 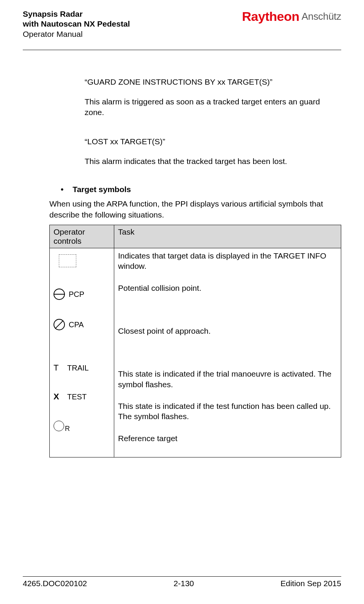 I want to click on guard-zone-title: “GUARD ZONE INSTRUCTIONS BY xx TARGET(S)…, so click(x=195, y=82).